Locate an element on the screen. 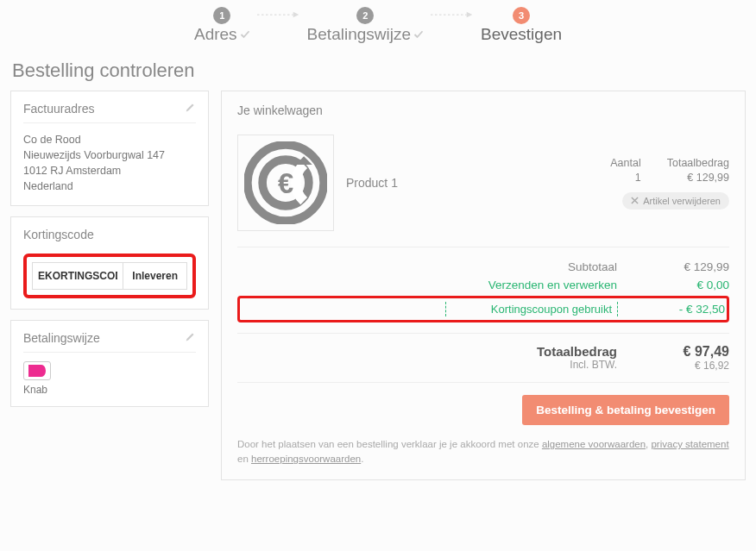 The width and height of the screenshot is (756, 551). step-address: 1 Adres is located at coordinates (223, 26).